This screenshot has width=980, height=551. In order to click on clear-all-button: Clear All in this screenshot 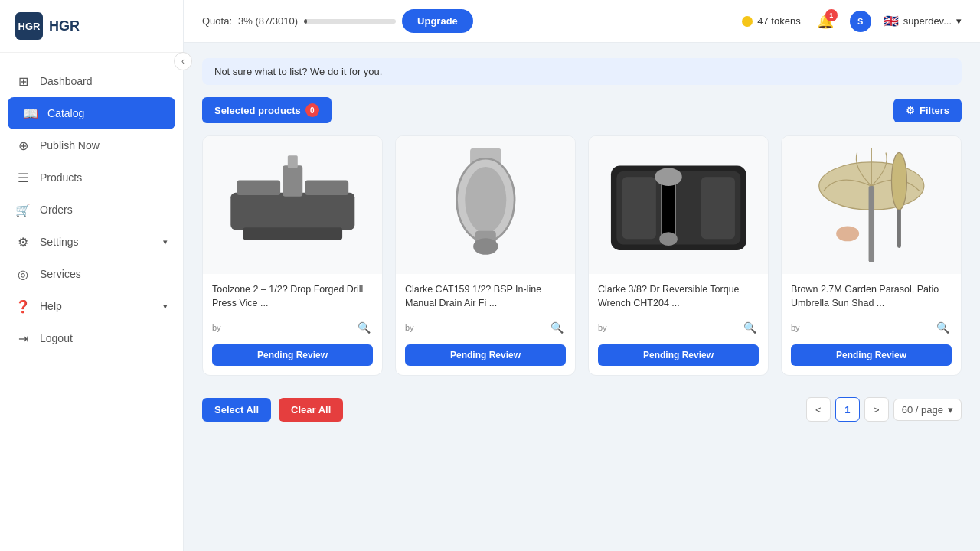, I will do `click(311, 410)`.